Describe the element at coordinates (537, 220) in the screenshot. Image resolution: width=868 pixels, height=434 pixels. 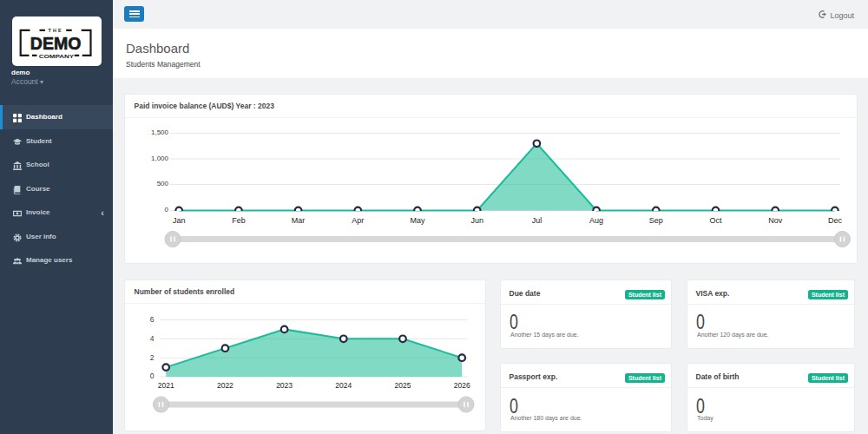
I see `svg-text: Jul` at that location.